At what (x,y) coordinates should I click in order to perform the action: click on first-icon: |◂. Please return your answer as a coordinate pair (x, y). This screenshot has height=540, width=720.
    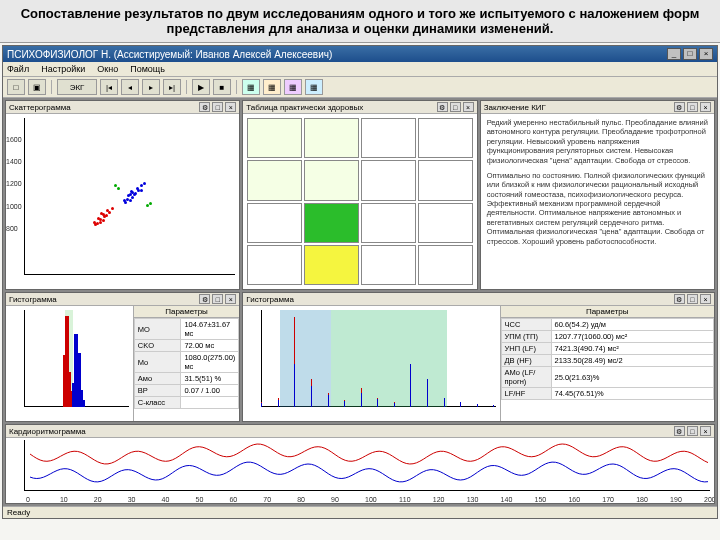
    Looking at the image, I should click on (109, 87).